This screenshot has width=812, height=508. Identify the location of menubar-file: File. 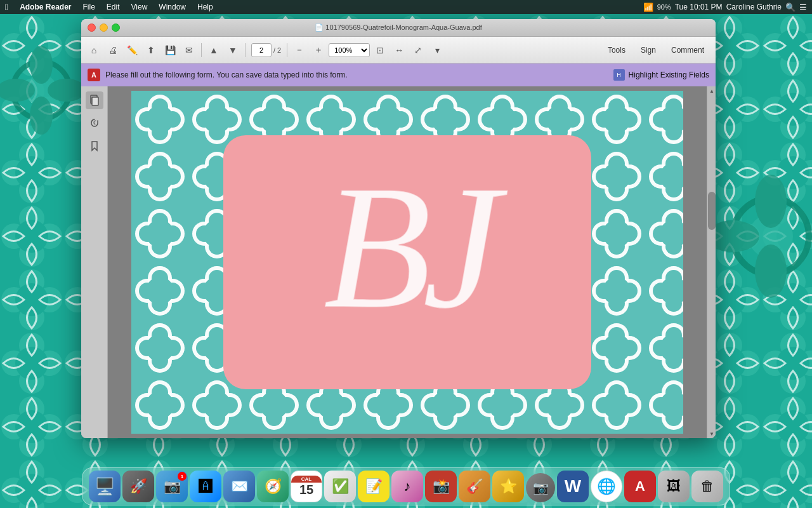
(89, 7).